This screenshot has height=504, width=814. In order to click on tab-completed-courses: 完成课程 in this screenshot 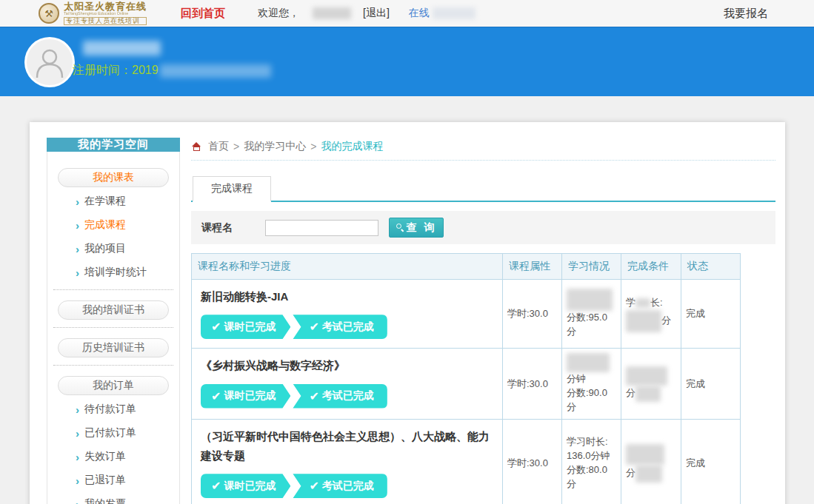, I will do `click(232, 189)`.